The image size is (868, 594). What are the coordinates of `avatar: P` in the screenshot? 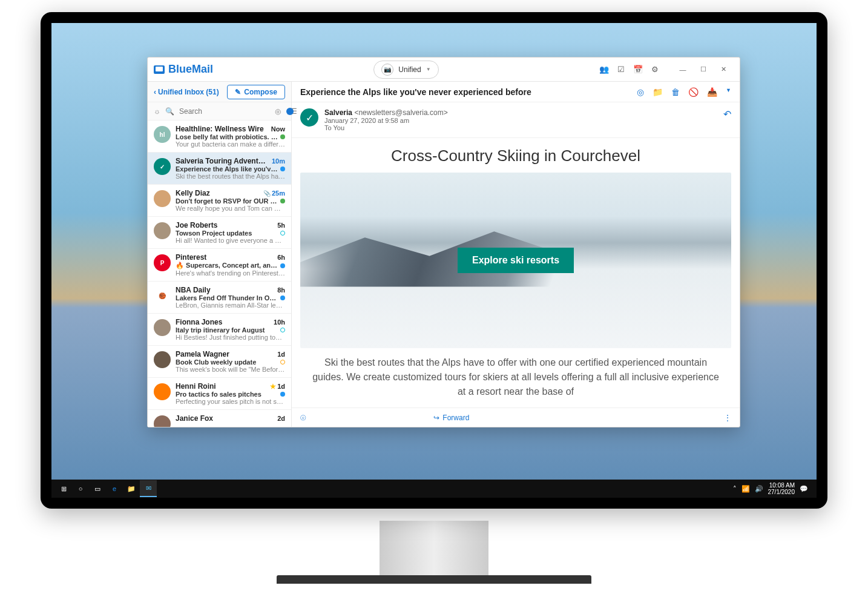 It's located at (162, 263).